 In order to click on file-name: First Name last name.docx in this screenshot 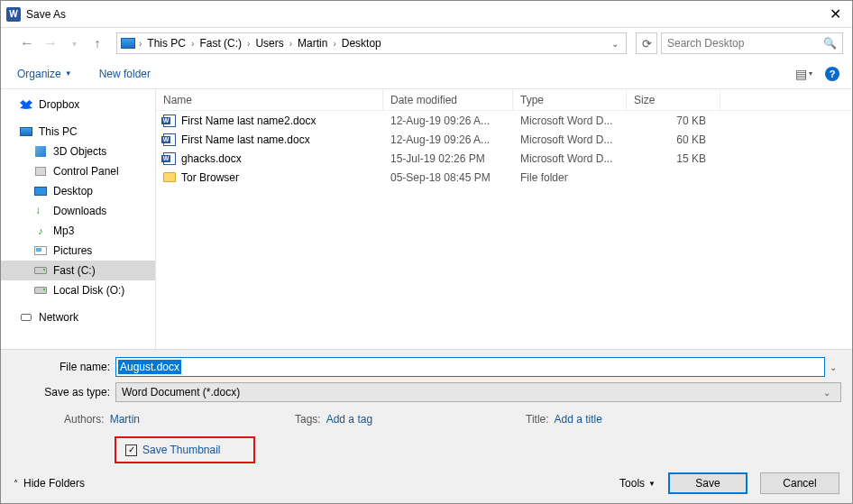, I will do `click(245, 140)`.